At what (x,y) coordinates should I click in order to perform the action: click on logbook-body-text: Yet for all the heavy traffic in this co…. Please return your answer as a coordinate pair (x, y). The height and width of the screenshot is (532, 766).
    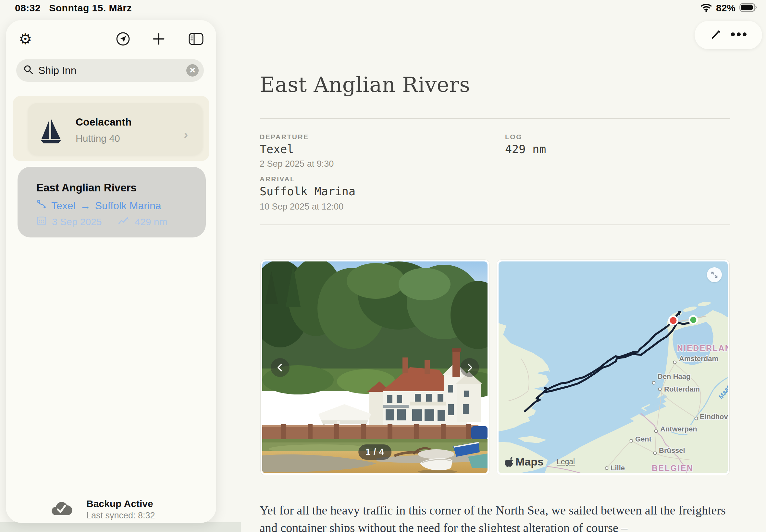
    Looking at the image, I should click on (497, 517).